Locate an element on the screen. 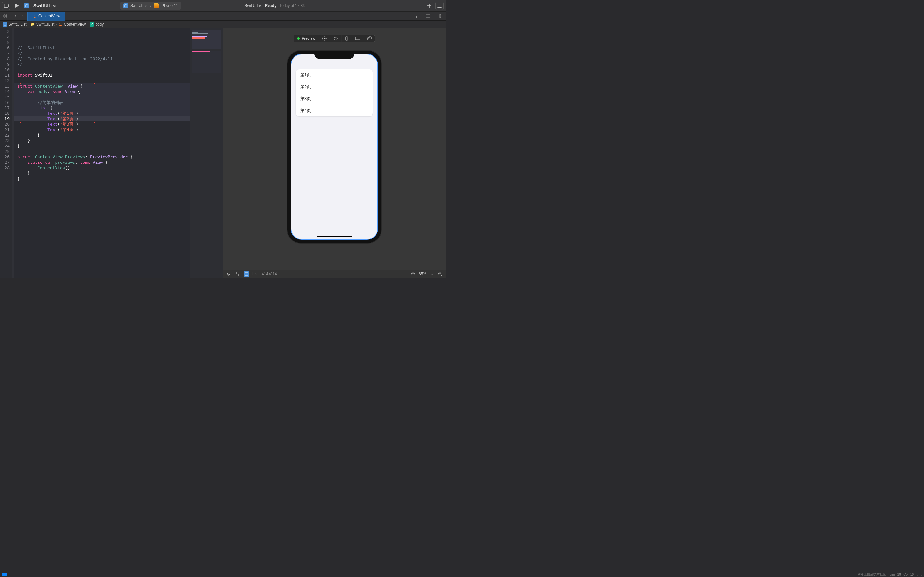 The width and height of the screenshot is (924, 577). code-line: // SwiftUIList is located at coordinates (103, 48).